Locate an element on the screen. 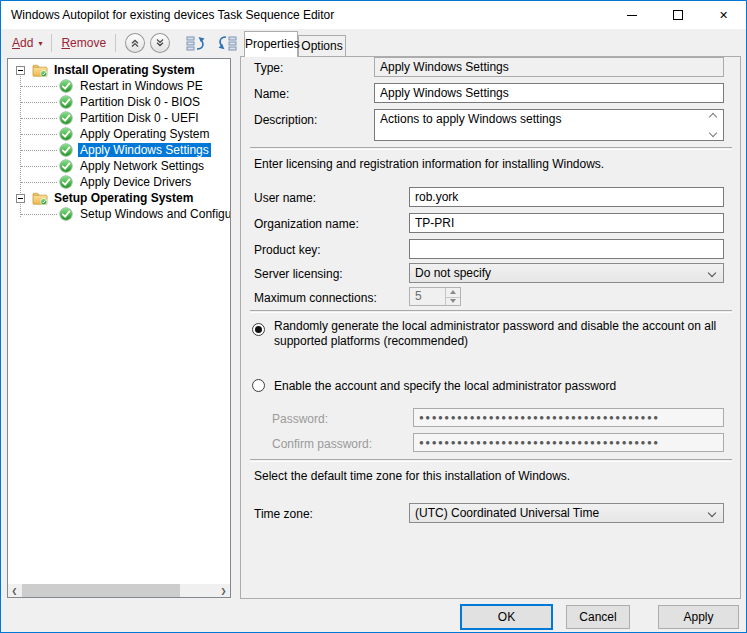  scrollbar-thumb is located at coordinates (101, 590).